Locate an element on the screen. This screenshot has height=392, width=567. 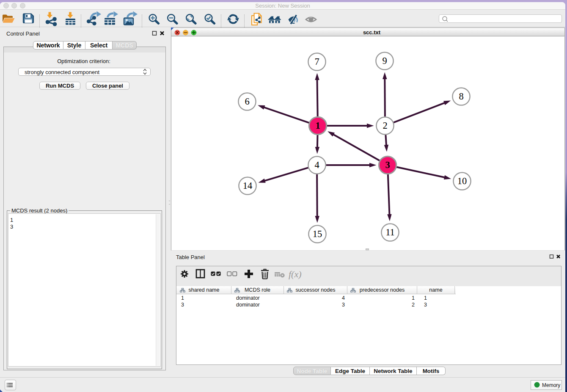
svg-text: 3 is located at coordinates (388, 165).